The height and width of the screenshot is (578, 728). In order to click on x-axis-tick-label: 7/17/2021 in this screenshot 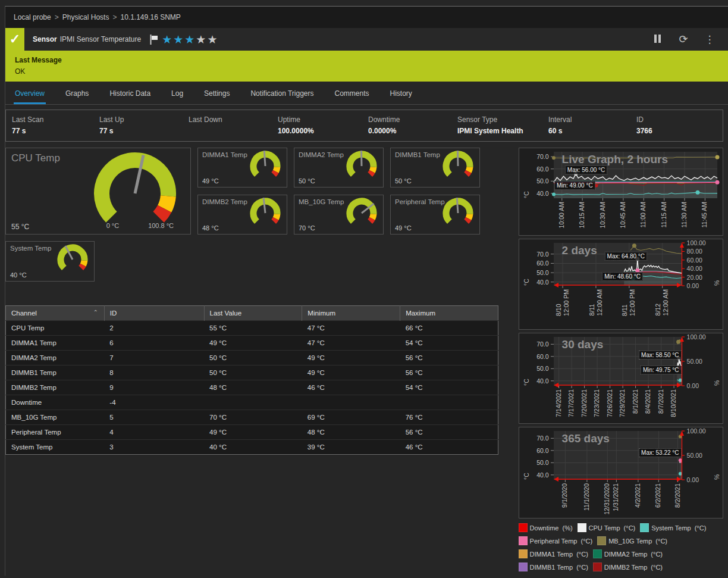, I will do `click(571, 404)`.